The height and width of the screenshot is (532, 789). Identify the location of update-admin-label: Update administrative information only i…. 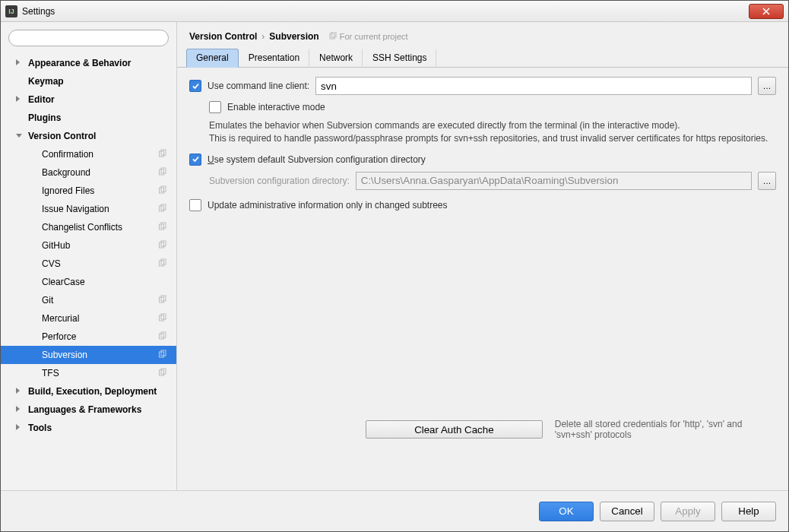
(328, 205).